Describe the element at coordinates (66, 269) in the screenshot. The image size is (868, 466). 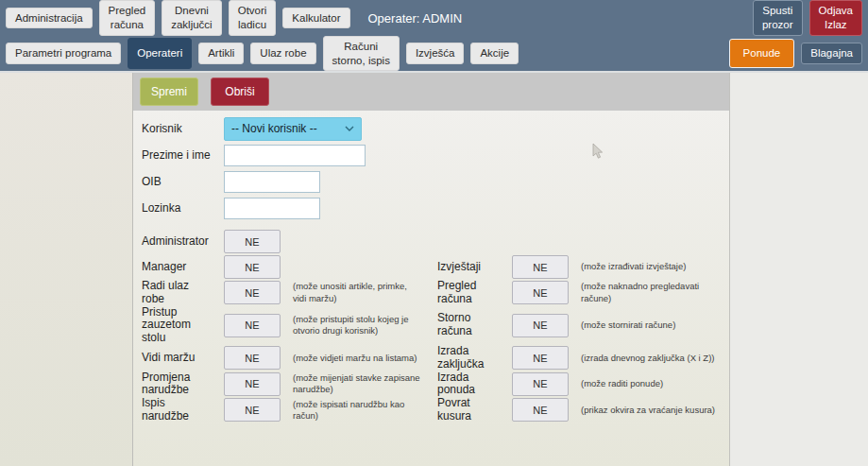
I see `left-margin` at that location.